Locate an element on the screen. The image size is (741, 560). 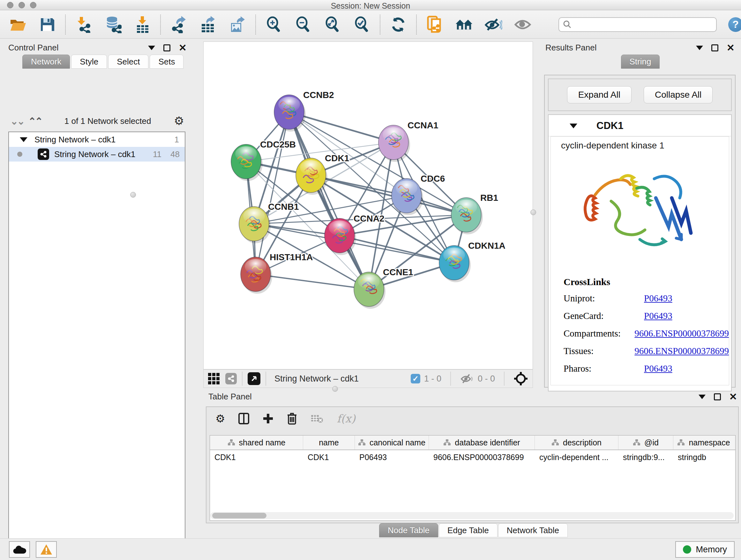
cdk1-section-expander-icon is located at coordinates (574, 126).